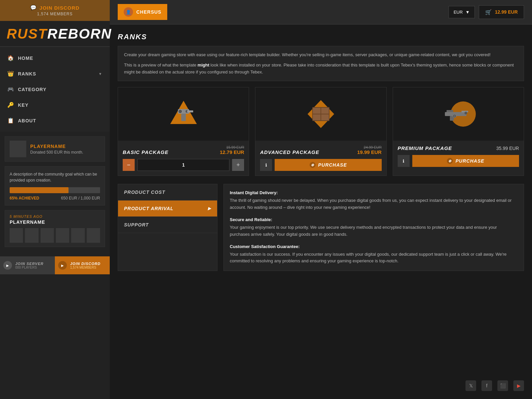 This screenshot has height=399, width=532. I want to click on join-server-button: ▶ JOIN SERVER 000 PLAYERS, so click(27, 265).